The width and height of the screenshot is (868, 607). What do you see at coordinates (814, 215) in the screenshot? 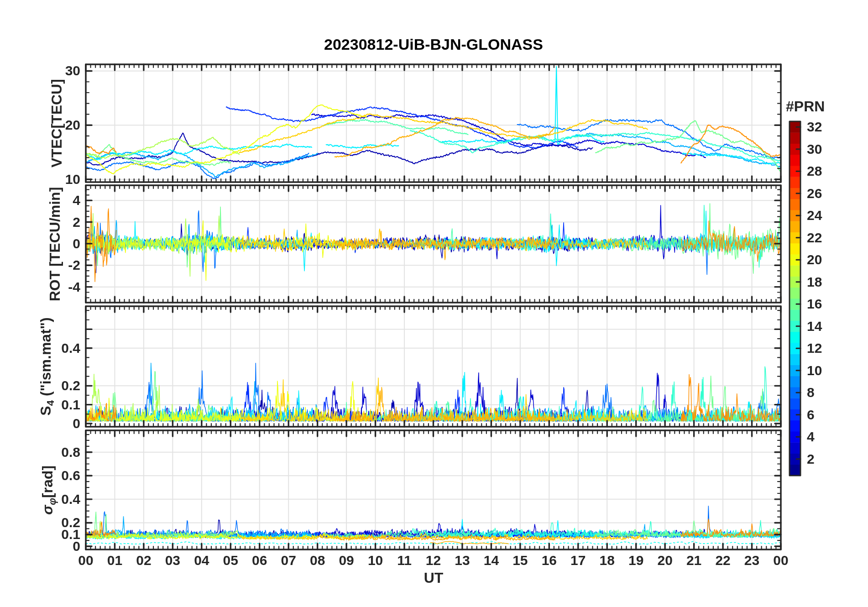
I see `colorbar-tick-label: 24` at bounding box center [814, 215].